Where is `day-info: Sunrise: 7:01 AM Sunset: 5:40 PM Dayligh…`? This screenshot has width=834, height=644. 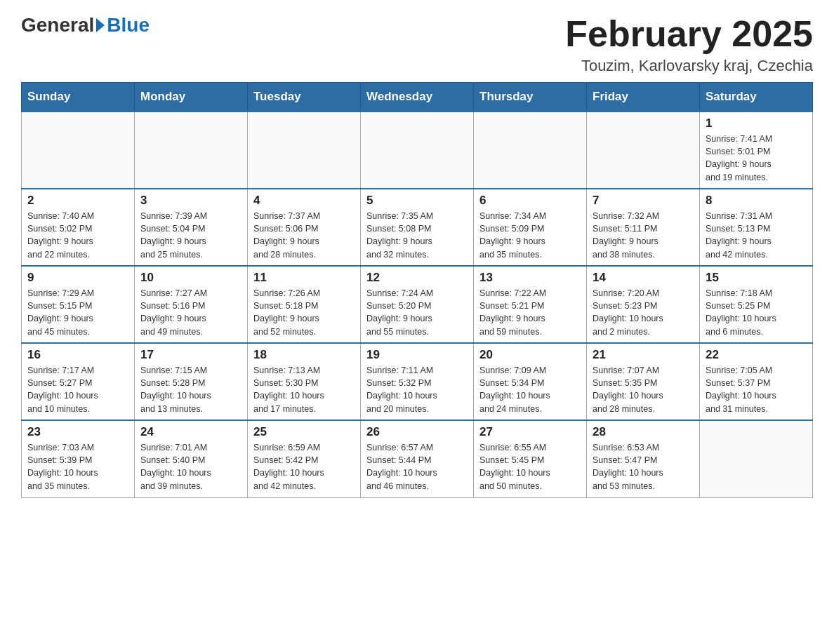
day-info: Sunrise: 7:01 AM Sunset: 5:40 PM Dayligh… is located at coordinates (191, 467).